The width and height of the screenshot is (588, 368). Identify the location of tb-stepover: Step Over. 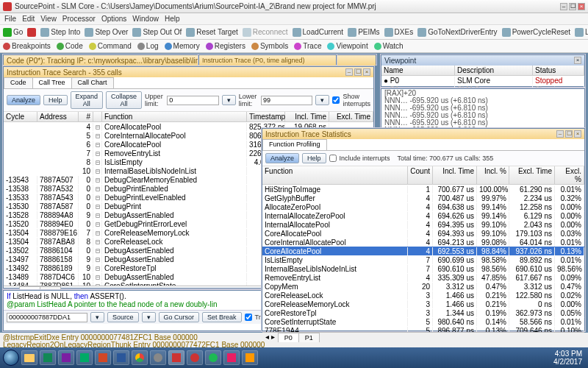
(106, 32).